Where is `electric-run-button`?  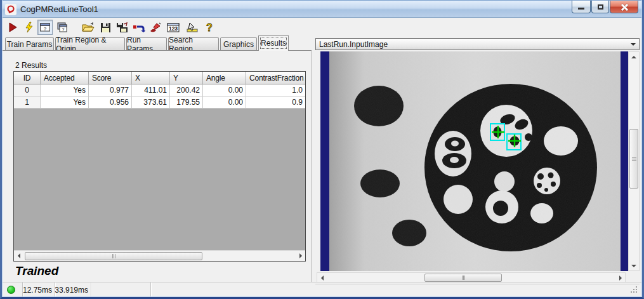 electric-run-button is located at coordinates (29, 27).